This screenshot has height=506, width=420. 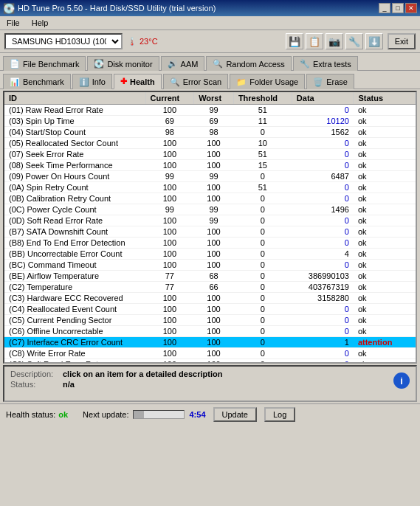 What do you see at coordinates (210, 199) in the screenshot?
I see `table-row: (0B) Calibration Retry Count 100 100 0 0…` at bounding box center [210, 199].